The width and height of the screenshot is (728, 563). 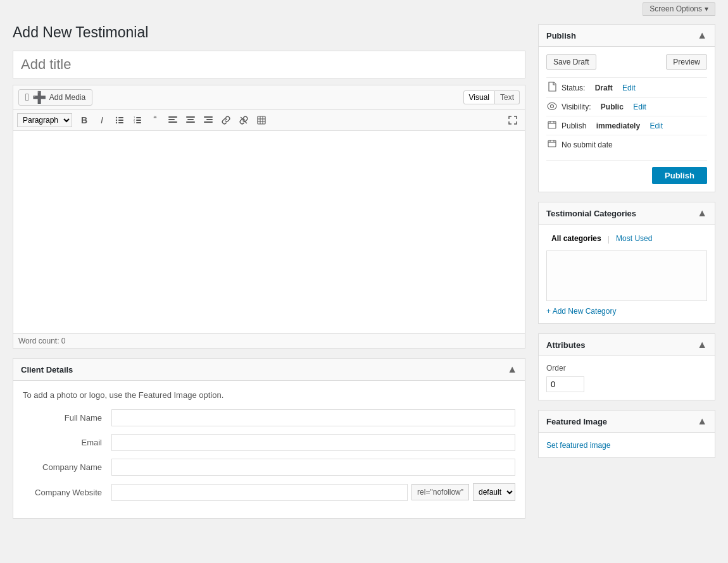 What do you see at coordinates (627, 119) in the screenshot?
I see `publish-box-content: Save Draft Preview Status: Draft Edit` at bounding box center [627, 119].